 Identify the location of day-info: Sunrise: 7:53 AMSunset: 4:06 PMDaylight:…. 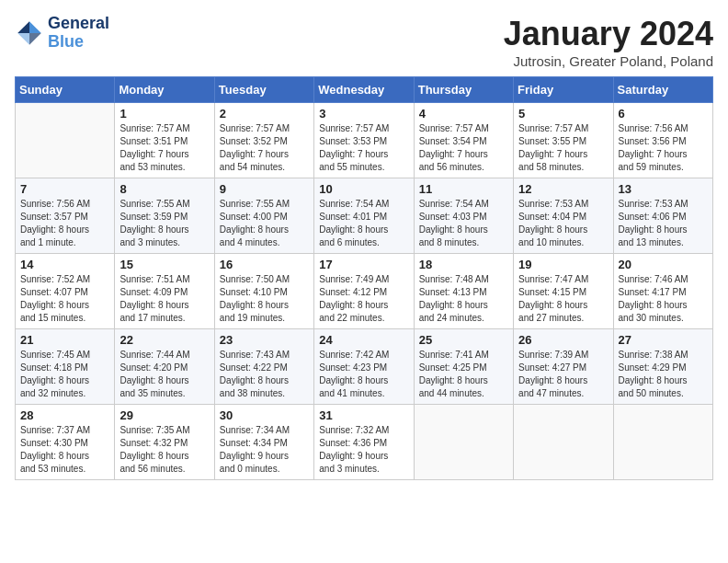
(664, 224).